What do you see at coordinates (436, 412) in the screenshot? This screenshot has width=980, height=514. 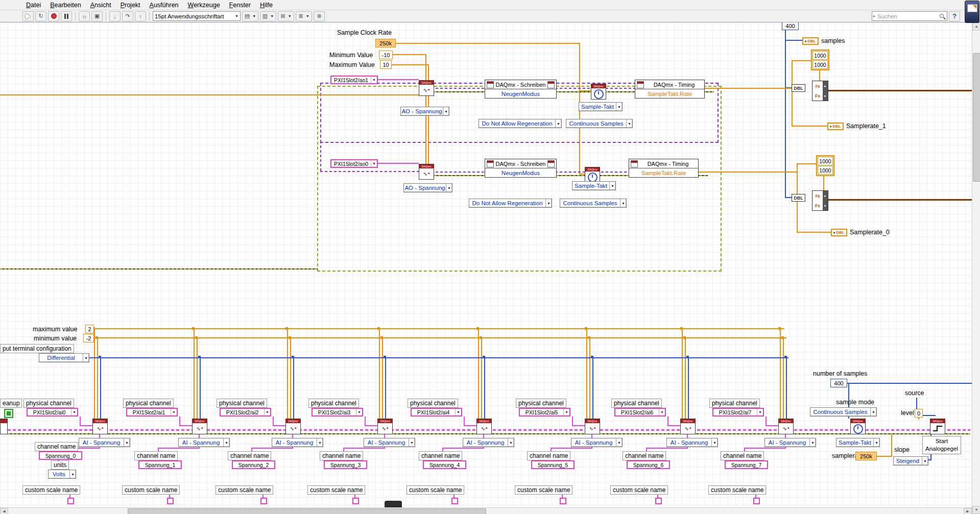 I see `physical-channel-constant: PXI1Slot2/ai4 ▼` at bounding box center [436, 412].